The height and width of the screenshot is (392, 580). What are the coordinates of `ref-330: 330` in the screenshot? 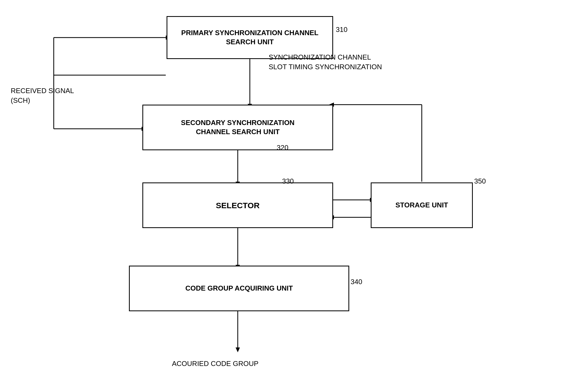 It's located at (288, 181).